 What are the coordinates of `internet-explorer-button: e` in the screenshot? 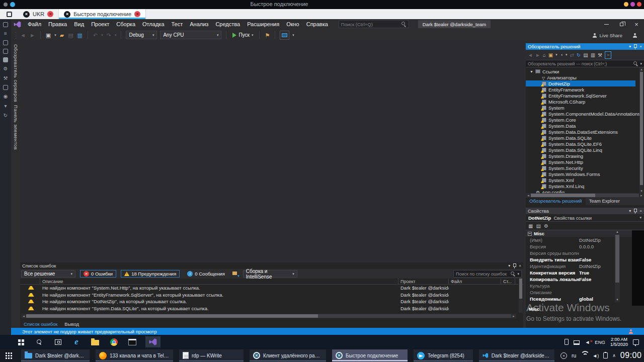 It's located at (76, 342).